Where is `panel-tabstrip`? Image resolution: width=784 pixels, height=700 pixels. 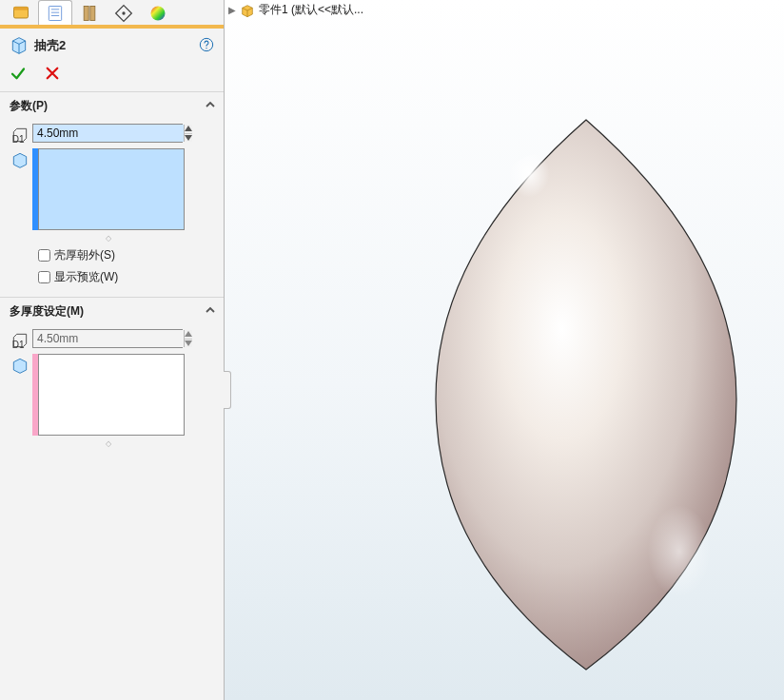 panel-tabstrip is located at coordinates (112, 14).